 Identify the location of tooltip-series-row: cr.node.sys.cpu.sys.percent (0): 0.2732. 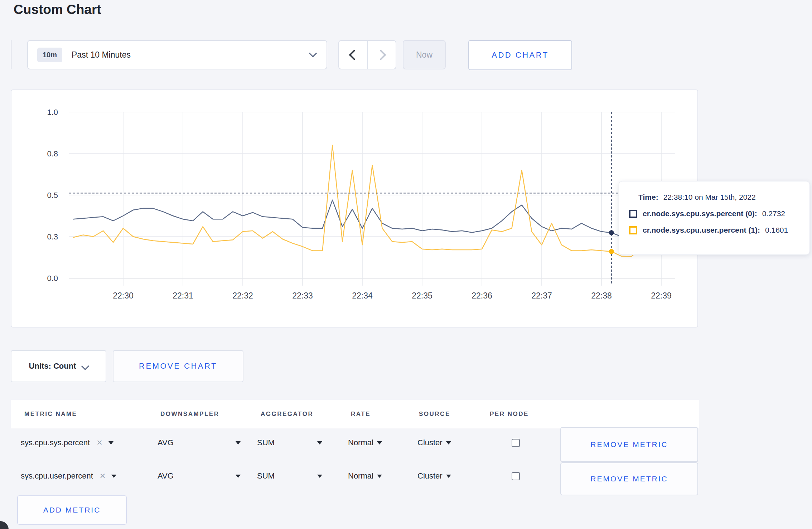
(719, 214).